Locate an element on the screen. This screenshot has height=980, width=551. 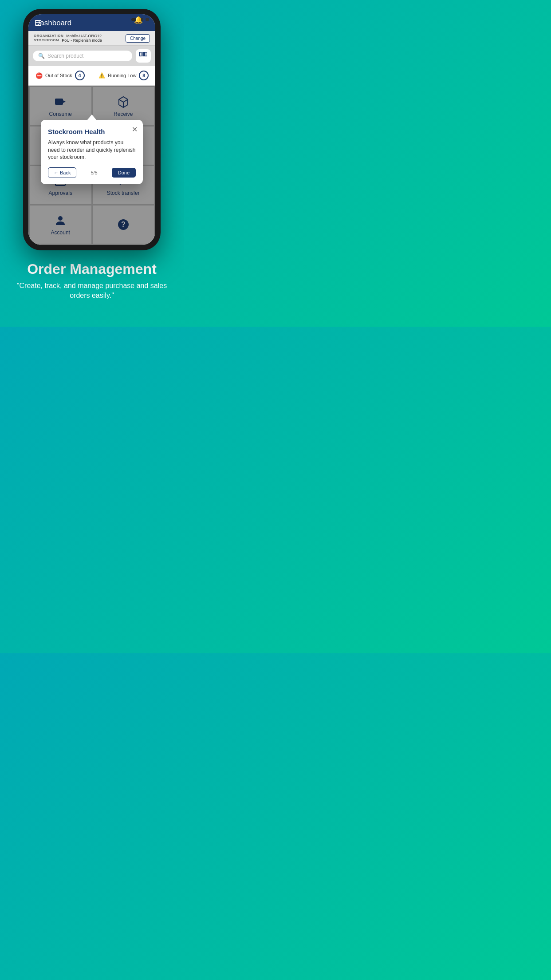
modal-overlay: ✕ Stockroom Health Always know what prod… is located at coordinates (92, 165).